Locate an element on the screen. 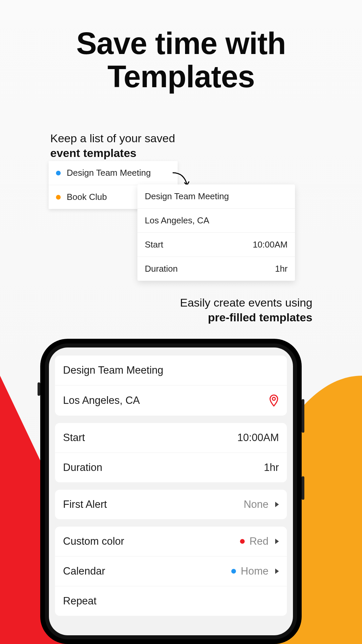  subtitle-templates-list: Keep a list of your saved event template… is located at coordinates (113, 146).